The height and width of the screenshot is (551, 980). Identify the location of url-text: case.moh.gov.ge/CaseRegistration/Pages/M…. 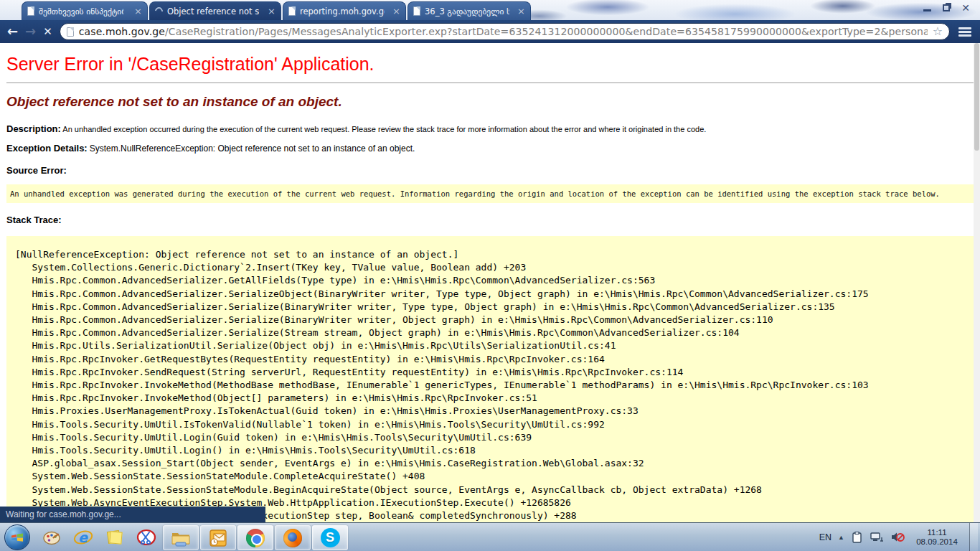
(504, 32).